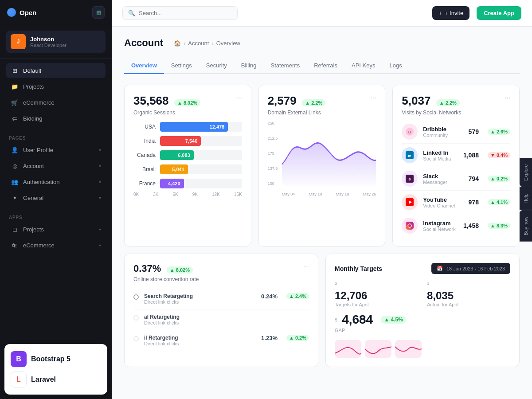  Describe the element at coordinates (56, 70) in the screenshot. I see `sidebar-item-default: ⊞ Default` at that location.